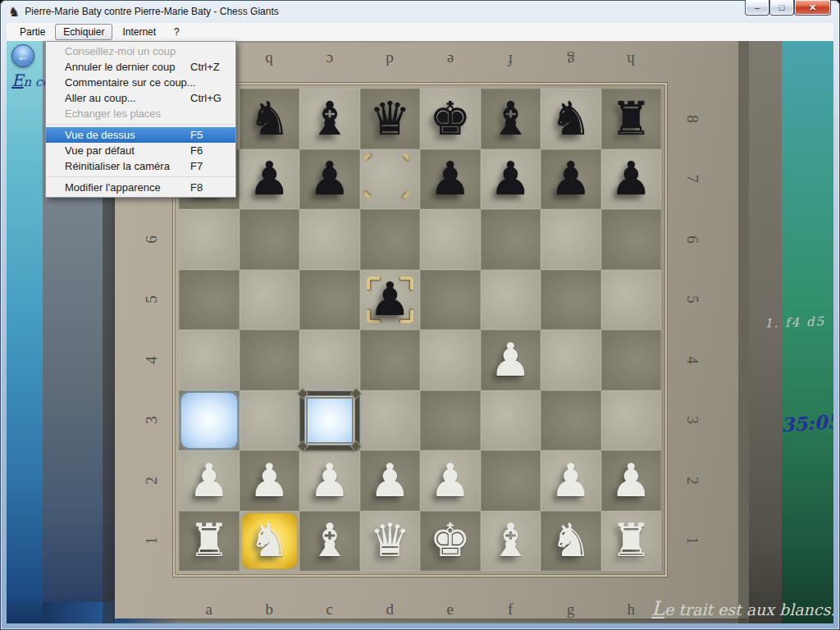 The height and width of the screenshot is (630, 840). Describe the element at coordinates (796, 323) in the screenshot. I see `move-list-text: 1. f4 d5` at that location.